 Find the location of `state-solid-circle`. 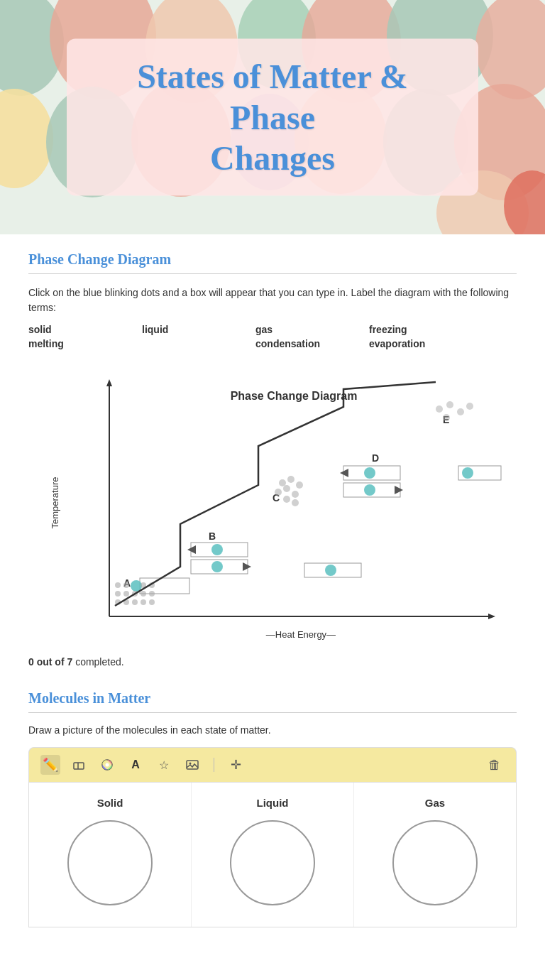

state-solid-circle is located at coordinates (110, 863).